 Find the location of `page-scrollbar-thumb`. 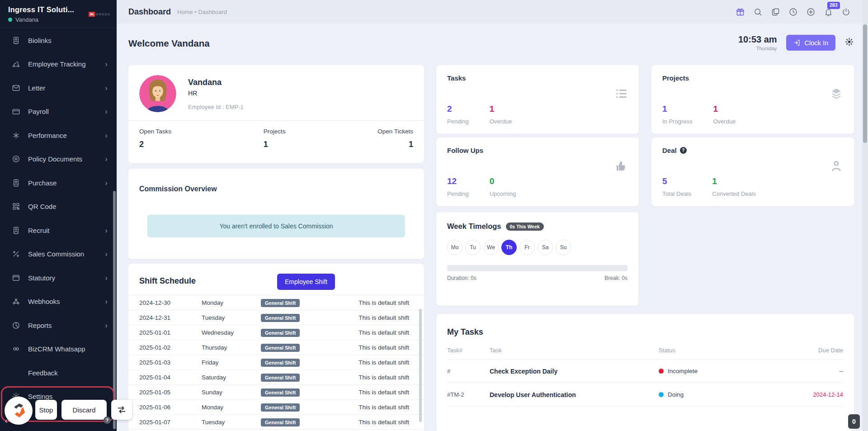

page-scrollbar-thumb is located at coordinates (865, 84).